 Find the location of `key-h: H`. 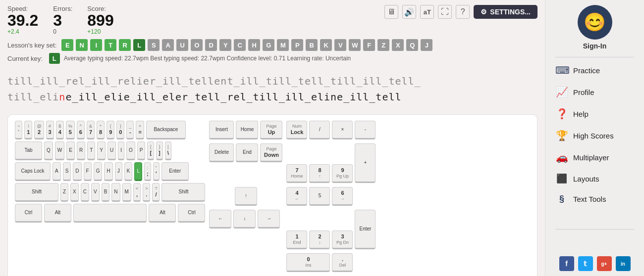

key-h: H is located at coordinates (108, 172).